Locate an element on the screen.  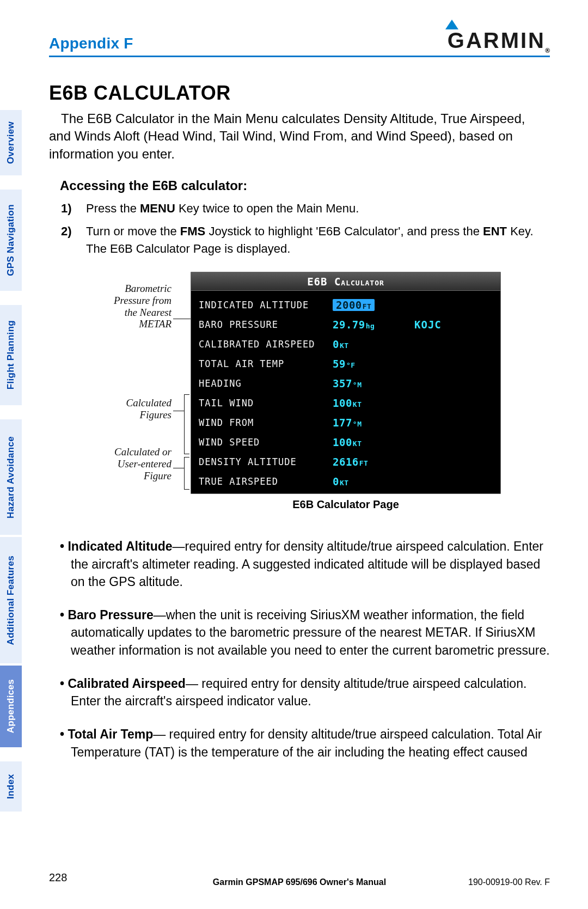
e6b-row-label: TRUE AIRSPEED is located at coordinates (266, 481).